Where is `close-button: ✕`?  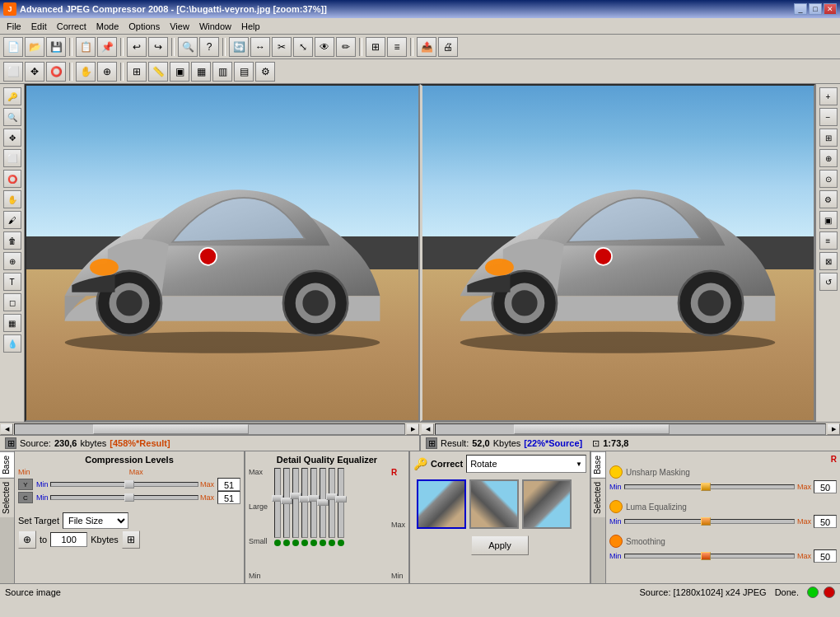
close-button: ✕ is located at coordinates (830, 9).